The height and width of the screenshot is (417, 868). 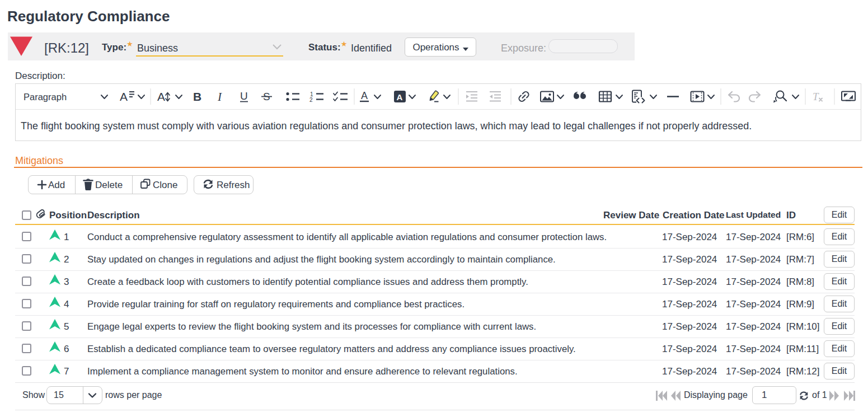 What do you see at coordinates (165, 185) in the screenshot?
I see `svg-text: Clone` at bounding box center [165, 185].